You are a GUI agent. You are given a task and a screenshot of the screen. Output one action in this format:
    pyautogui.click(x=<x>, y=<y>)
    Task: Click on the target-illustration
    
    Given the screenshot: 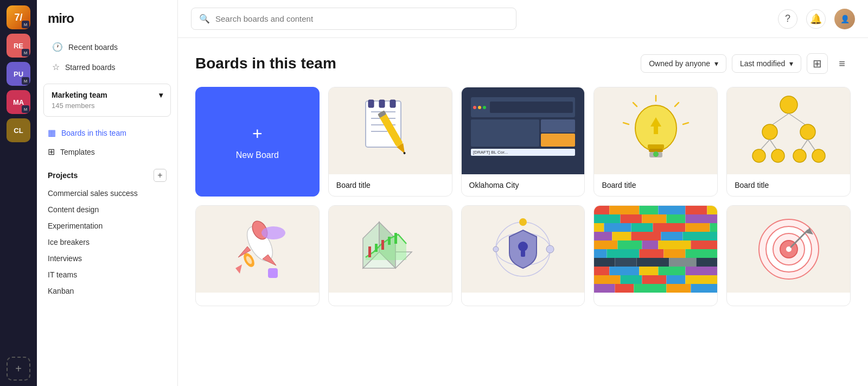 What is the action you would take?
    pyautogui.click(x=789, y=249)
    